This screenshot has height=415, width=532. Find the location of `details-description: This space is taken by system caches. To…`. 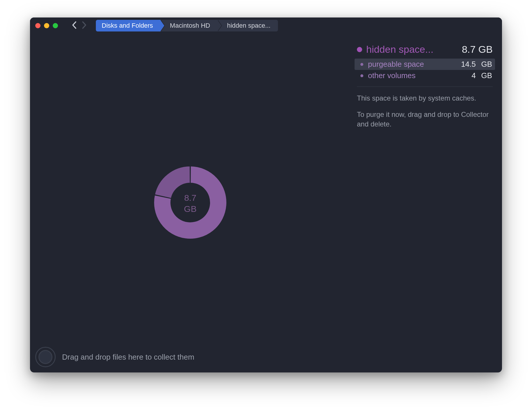

details-description: This space is taken by system caches. To… is located at coordinates (425, 111).